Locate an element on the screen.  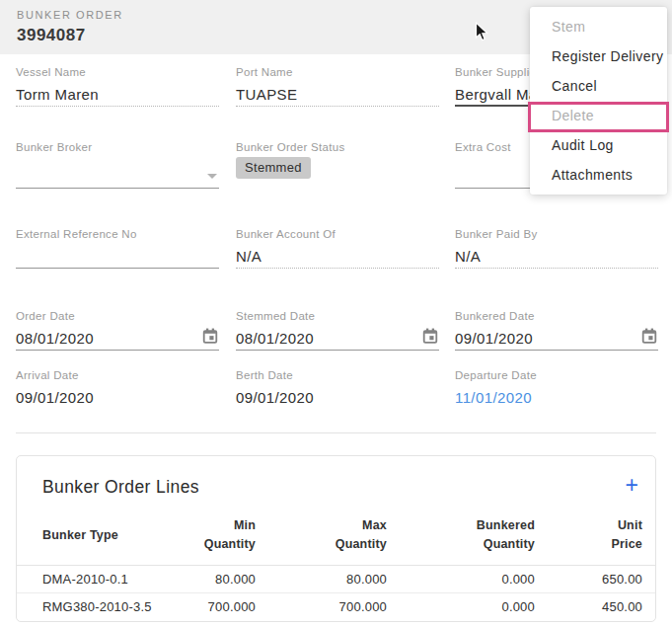
cell-bunker-type: DMA-2010-0.1 is located at coordinates (89, 580).